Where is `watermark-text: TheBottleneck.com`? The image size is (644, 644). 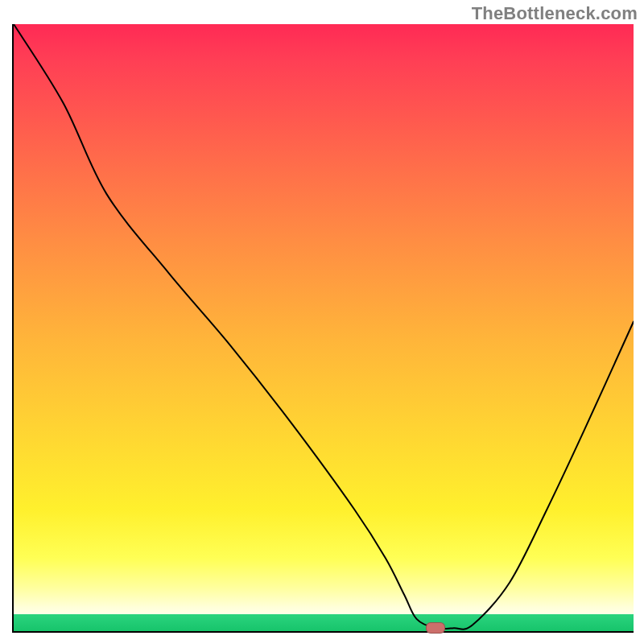
watermark-text: TheBottleneck.com is located at coordinates (555, 14).